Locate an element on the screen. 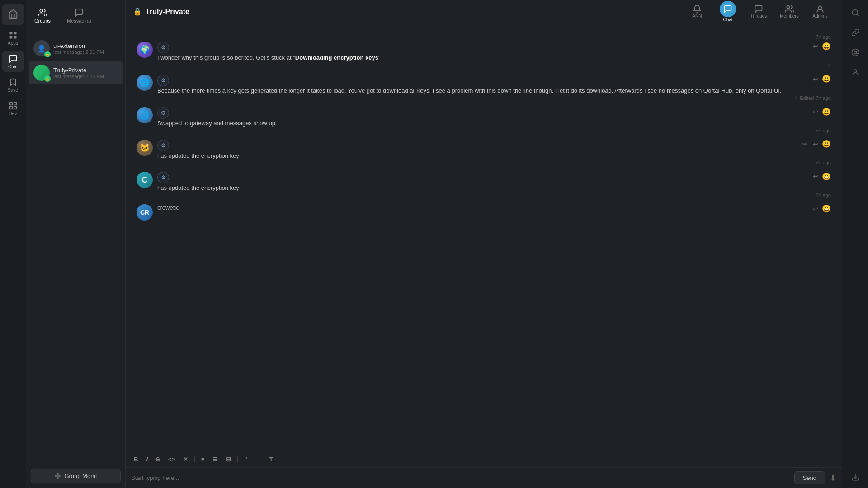 This screenshot has height=488, width=868. message-wrapper-2: 🌐 ⚙ Because the more times a key gets ge… is located at coordinates (484, 88).